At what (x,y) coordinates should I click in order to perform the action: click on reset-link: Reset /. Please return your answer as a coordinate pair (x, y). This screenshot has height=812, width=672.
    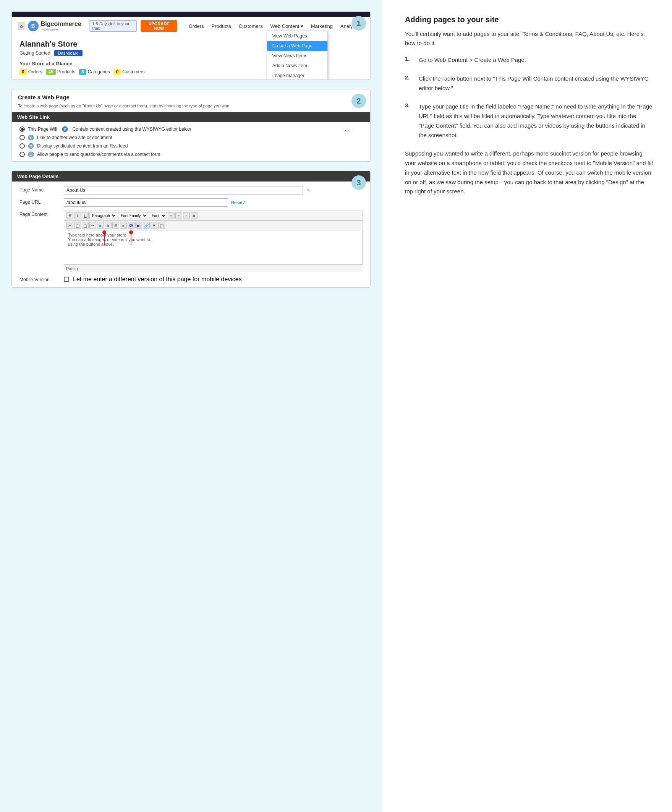
    Looking at the image, I should click on (238, 203).